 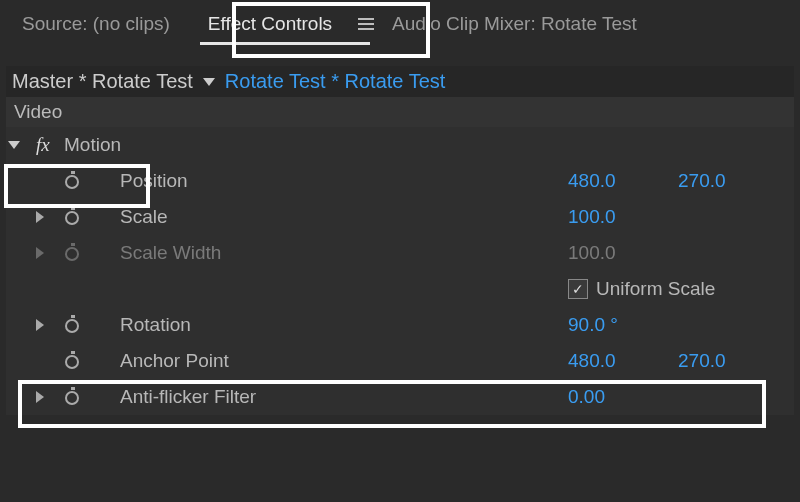 I want to click on property-scale-width-label: Scale Width, so click(x=344, y=253).